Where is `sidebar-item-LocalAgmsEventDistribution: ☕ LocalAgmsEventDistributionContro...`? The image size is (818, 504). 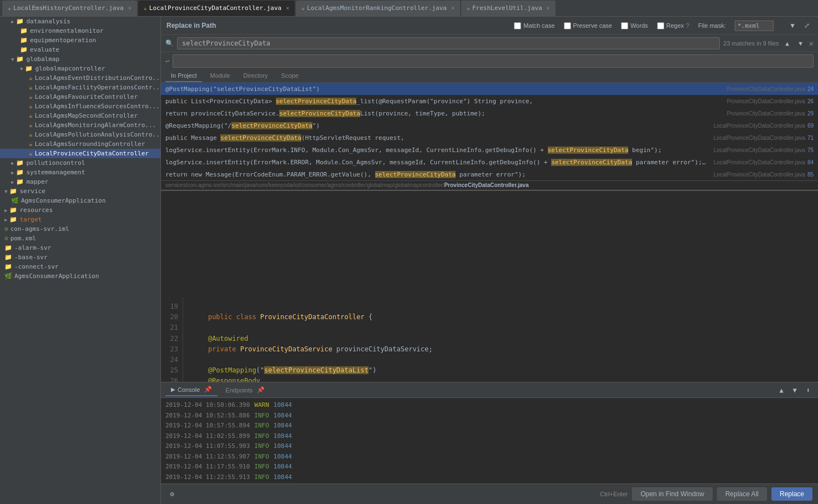
sidebar-item-LocalAgmsEventDistribution: ☕ LocalAgmsEventDistributionContro... is located at coordinates (80, 78).